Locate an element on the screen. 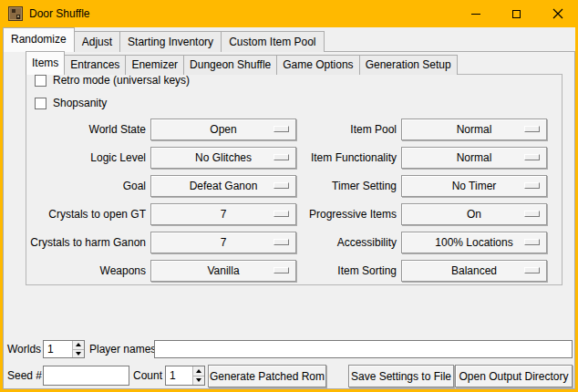  shopsanity-checkbox-row: Shopsanity is located at coordinates (71, 103).